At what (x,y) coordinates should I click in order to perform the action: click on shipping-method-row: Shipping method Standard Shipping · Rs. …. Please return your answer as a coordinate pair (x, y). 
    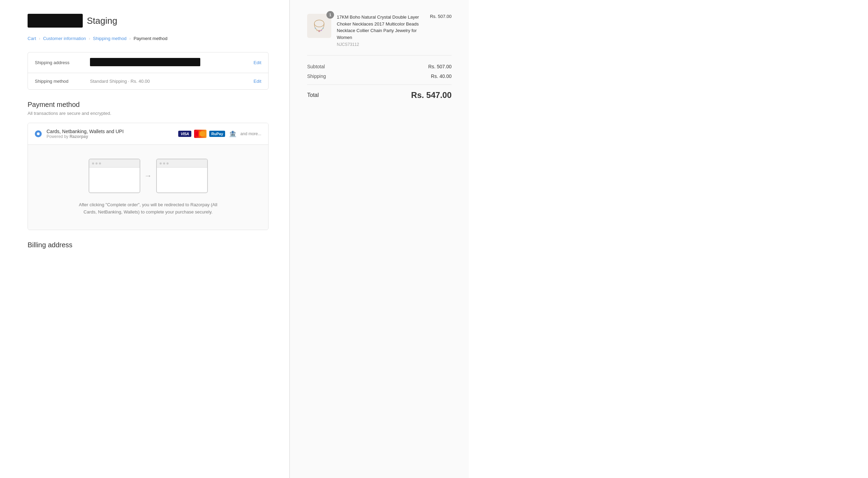
    Looking at the image, I should click on (148, 81).